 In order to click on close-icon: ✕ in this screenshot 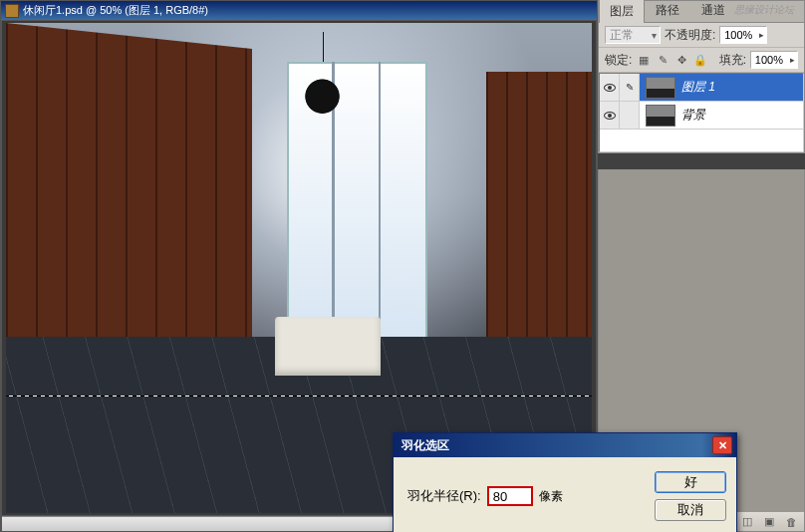, I will do `click(722, 445)`.